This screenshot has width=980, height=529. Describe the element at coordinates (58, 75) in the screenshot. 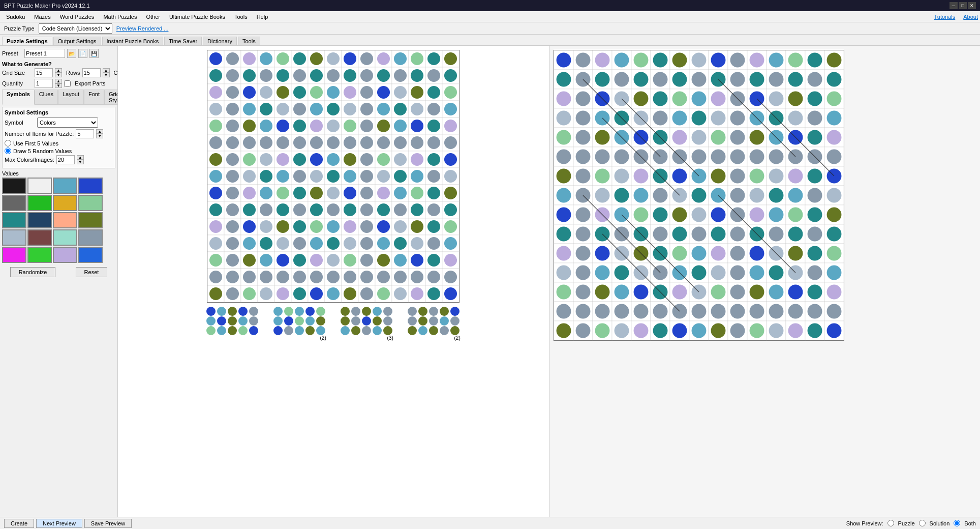

I see `grid-size-down: ▼` at that location.